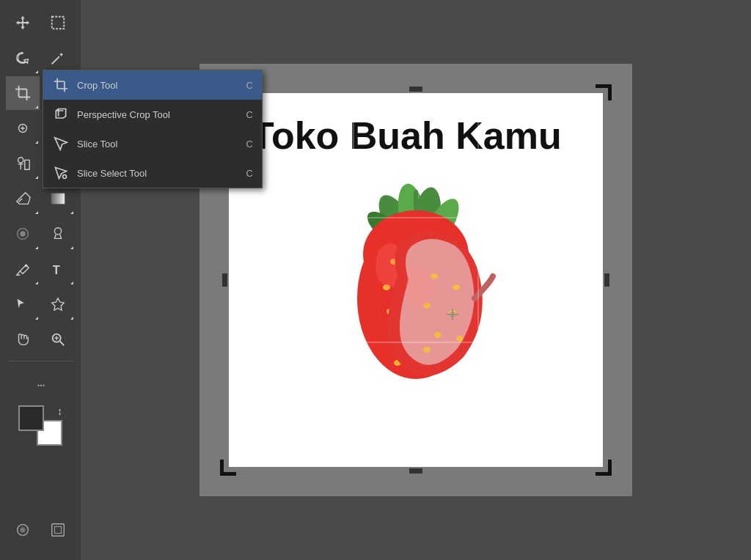  I want to click on crop-tool, so click(23, 93).